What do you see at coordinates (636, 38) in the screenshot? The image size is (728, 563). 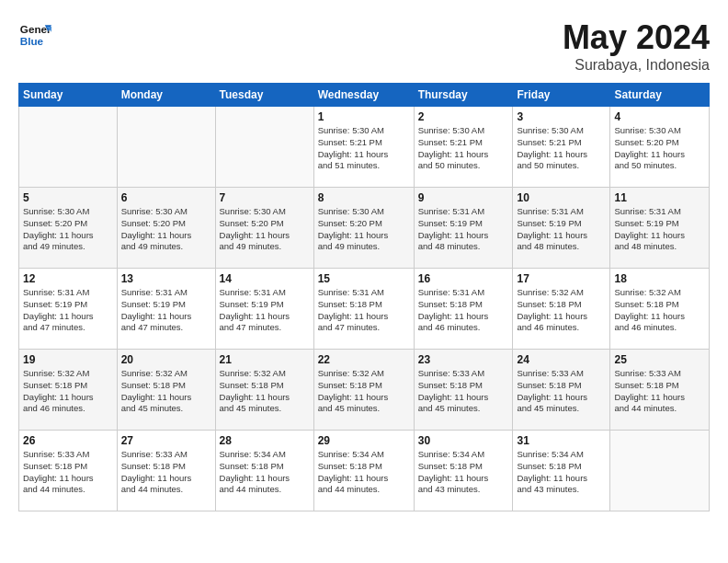 I see `month-title: May 2024` at bounding box center [636, 38].